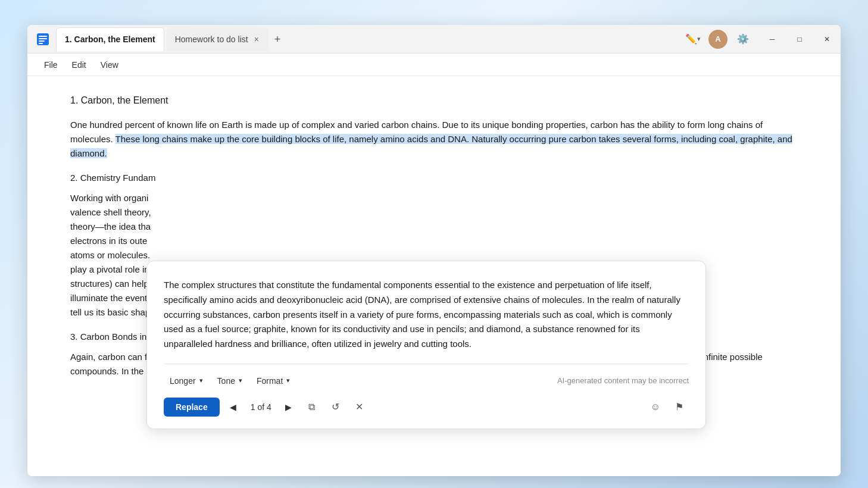  Describe the element at coordinates (426, 407) in the screenshot. I see `ai-popup-footer: Replace ◀ 1 of 4 ▶ ⧉ ↺ ✕` at that location.